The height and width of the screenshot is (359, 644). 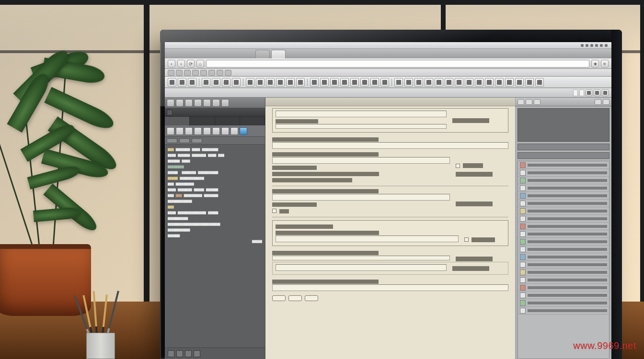 What do you see at coordinates (172, 64) in the screenshot?
I see `back-button: ‹` at bounding box center [172, 64].